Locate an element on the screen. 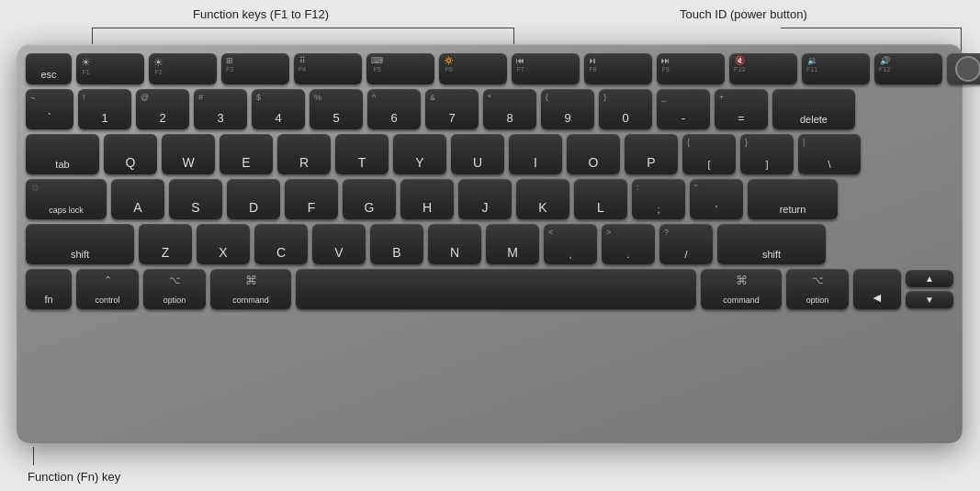 The height and width of the screenshot is (491, 980). key-caps-lock: caps lock is located at coordinates (66, 199).